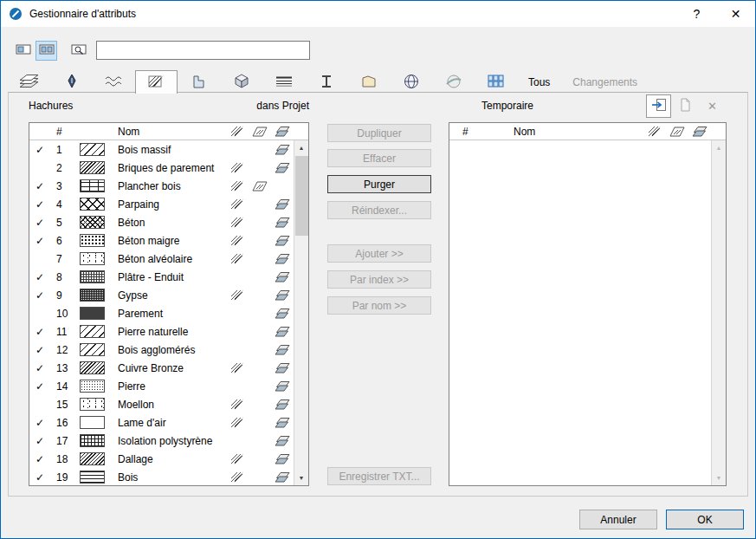 Image resolution: width=756 pixels, height=539 pixels. Describe the element at coordinates (61, 205) in the screenshot. I see `row-index: 4` at that location.